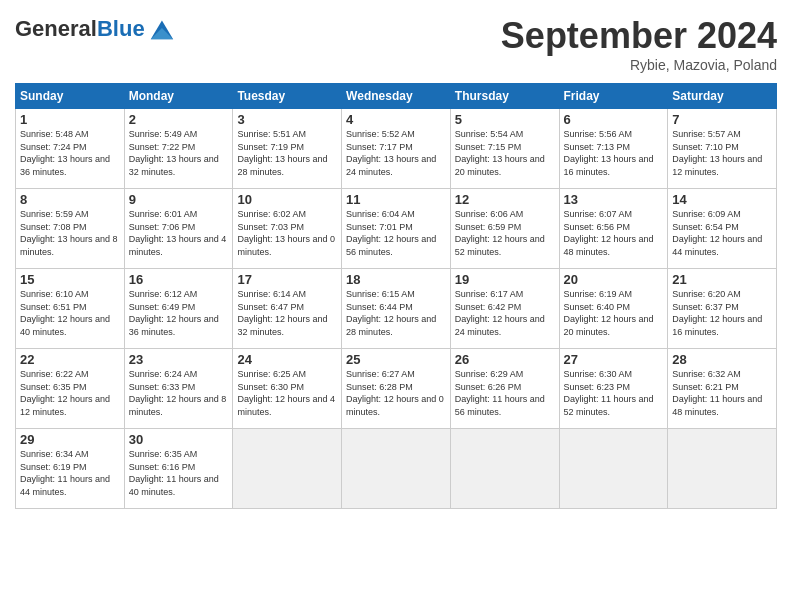  Describe the element at coordinates (504, 309) in the screenshot. I see `day-cell: 19Sunrise: 6:17 AMSunset: 6:42 PMDayligh…` at that location.